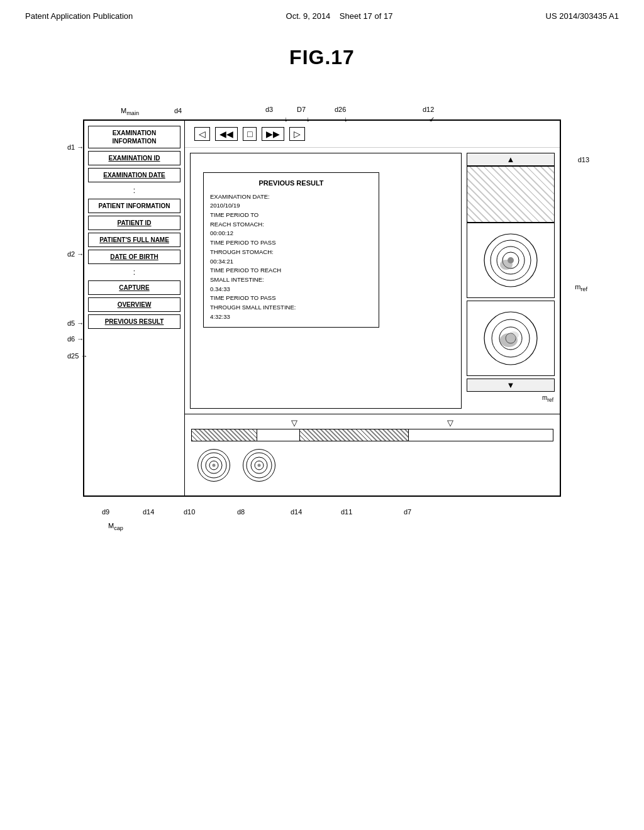 The image size is (644, 830). Describe the element at coordinates (135, 137) in the screenshot. I see `sidebar-examination-info: EXAMINATION INFORMATION` at that location.